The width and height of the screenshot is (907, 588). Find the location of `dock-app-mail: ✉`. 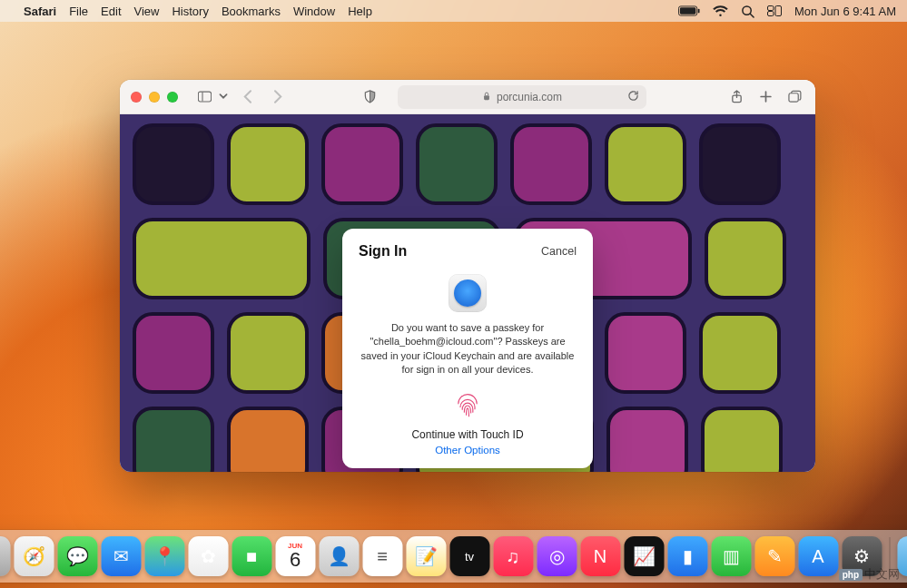

dock-app-mail: ✉ is located at coordinates (121, 556).